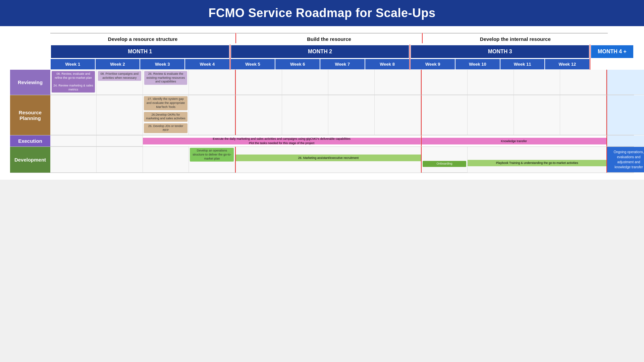  What do you see at coordinates (322, 115) in the screenshot?
I see `resource-planning-row: Resource Planning 27. Identify the syste…` at bounding box center [322, 115].